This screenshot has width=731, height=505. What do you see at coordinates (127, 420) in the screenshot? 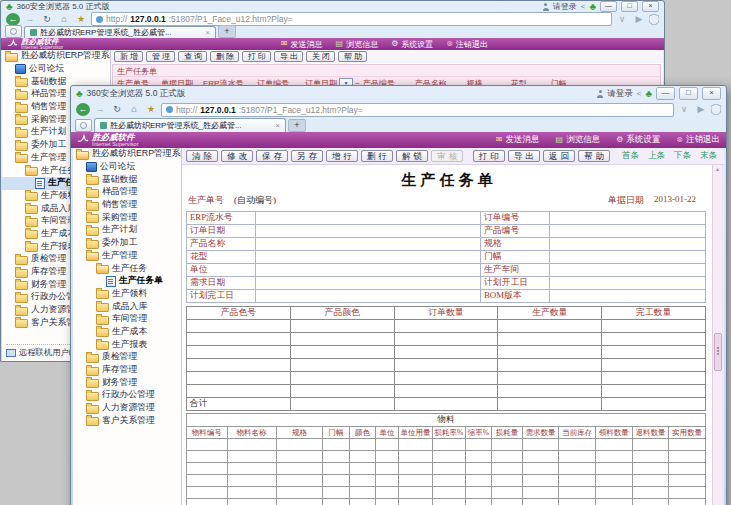
I see `tree-item: 客户关系管理` at bounding box center [127, 420].